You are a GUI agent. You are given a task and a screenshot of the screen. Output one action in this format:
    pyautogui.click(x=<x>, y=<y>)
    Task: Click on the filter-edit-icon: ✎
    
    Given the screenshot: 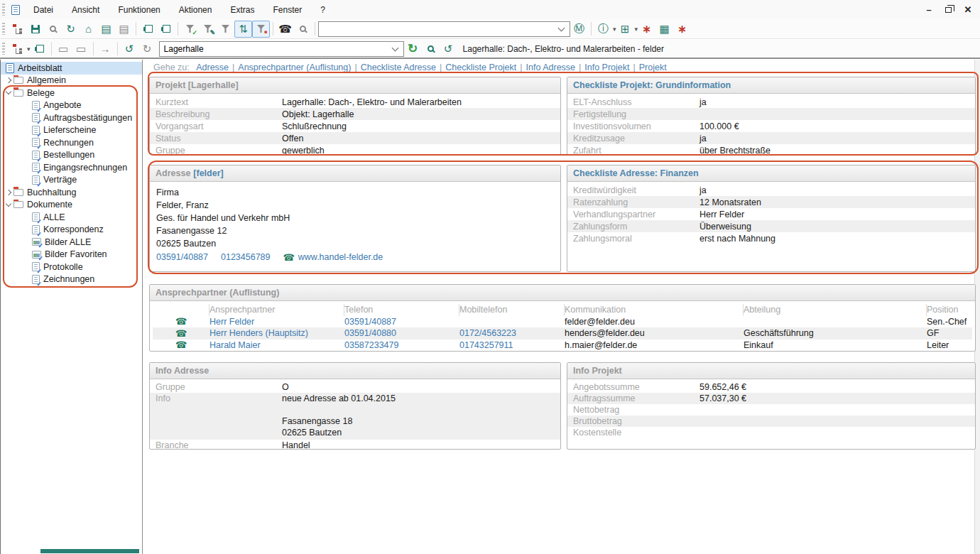 What is the action you would take?
    pyautogui.click(x=207, y=29)
    